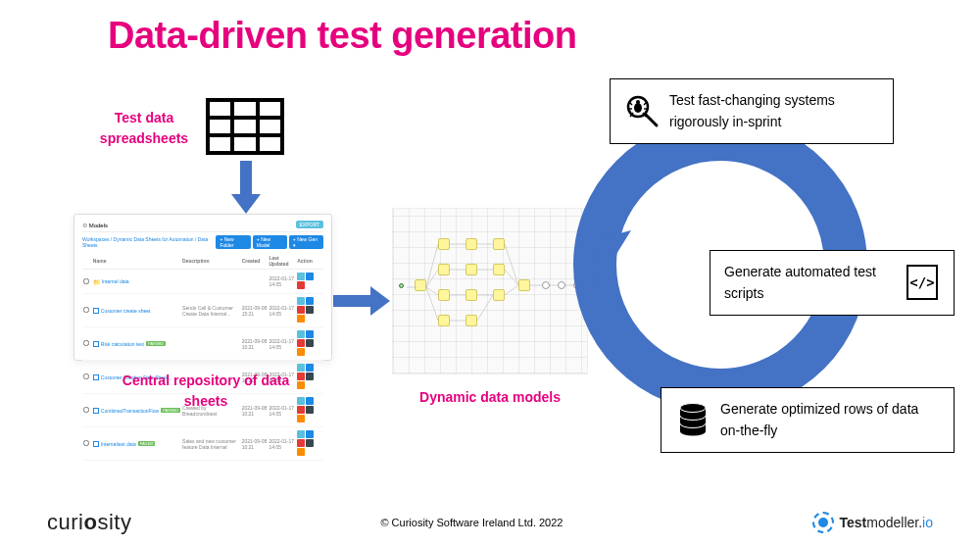 Image resolution: width=980 pixels, height=547 pixels. Describe the element at coordinates (830, 420) in the screenshot. I see `info-box-text: Generate optimized rows of data on-the-f…` at that location.